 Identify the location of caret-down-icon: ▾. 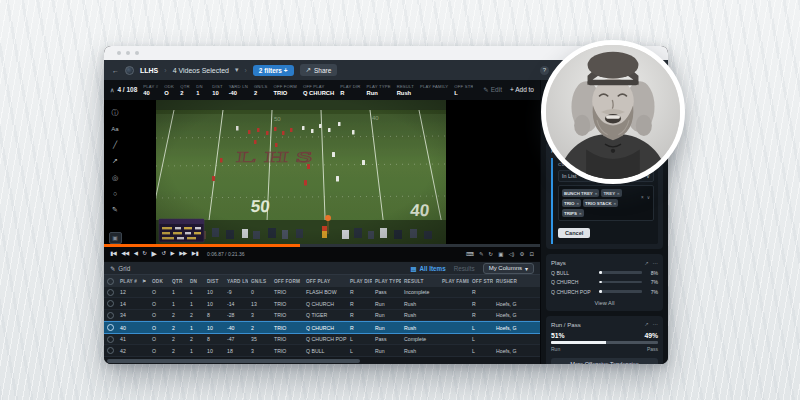
(237, 70).